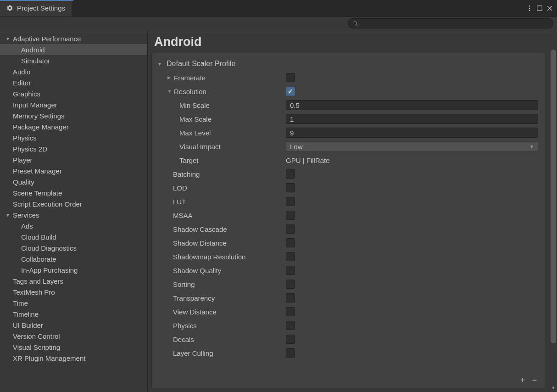 This screenshot has width=557, height=392. What do you see at coordinates (73, 358) in the screenshot?
I see `sidebar-item-xr-plugin-management: XR Plugin Management` at bounding box center [73, 358].